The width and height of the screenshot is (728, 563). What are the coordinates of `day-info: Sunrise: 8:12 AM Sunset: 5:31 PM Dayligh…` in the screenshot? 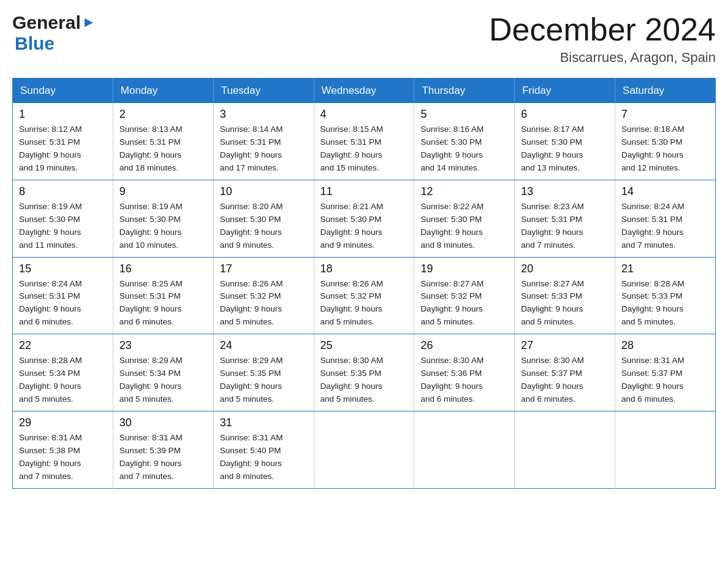 It's located at (63, 149).